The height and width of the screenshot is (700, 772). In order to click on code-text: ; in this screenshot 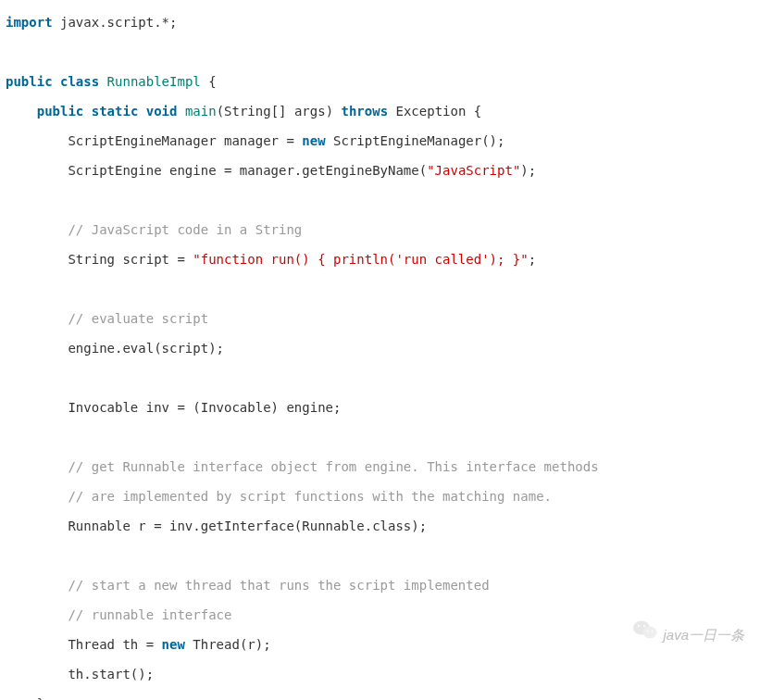, I will do `click(532, 259)`.